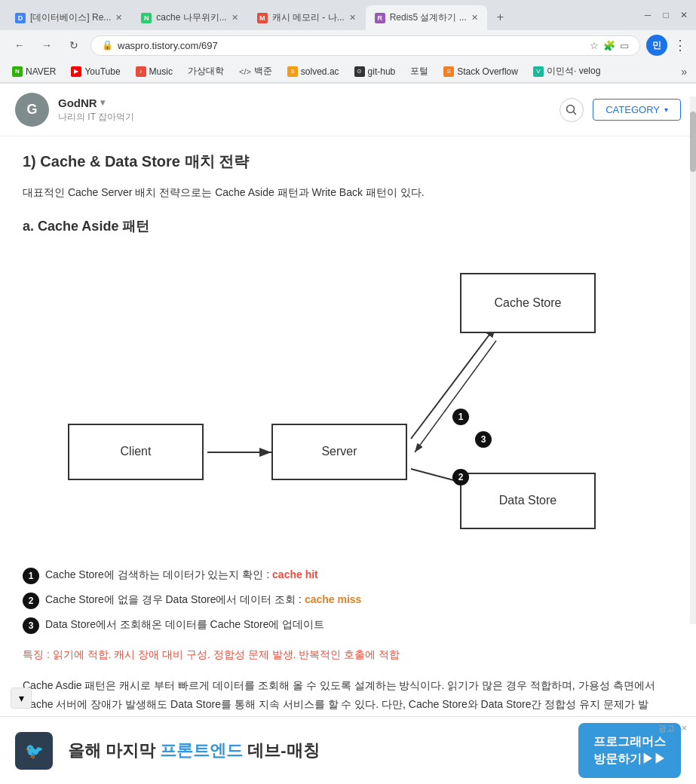 Image resolution: width=696 pixels, height=784 pixels. Describe the element at coordinates (685, 728) in the screenshot. I see `ad-close-button: ×` at that location.